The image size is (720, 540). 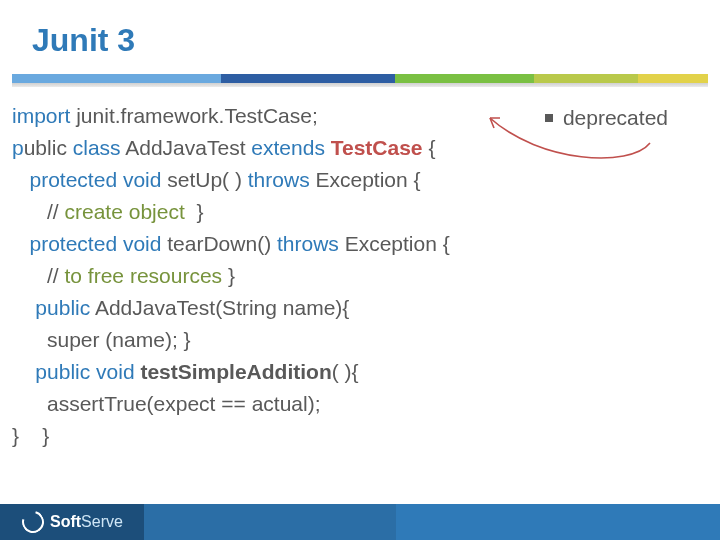 I want to click on code-line: assertTrue(expect == actual);, so click(x=358, y=404).